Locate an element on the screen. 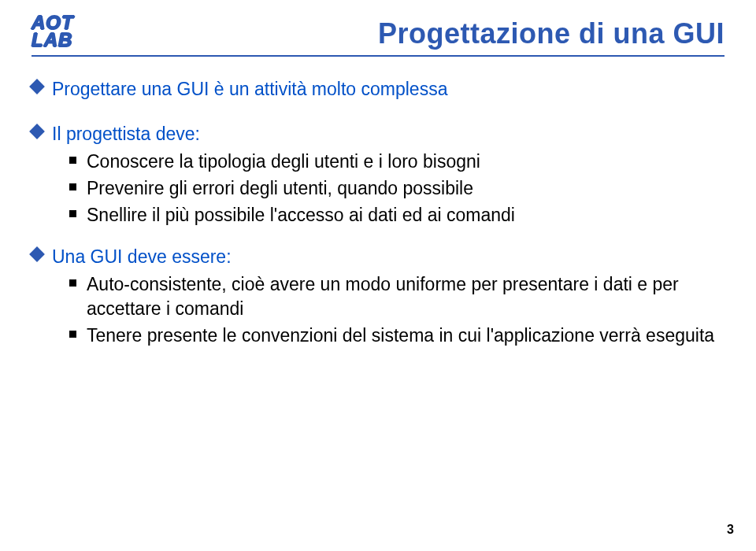 The height and width of the screenshot is (551, 756). main-text: Progettare una GUI è un attività molto c… is located at coordinates (388, 90).